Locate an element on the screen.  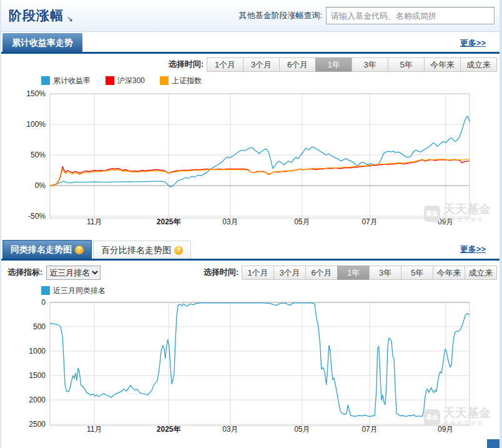
tab-cumulative-return: 累计收益率走势 is located at coordinates (42, 42).